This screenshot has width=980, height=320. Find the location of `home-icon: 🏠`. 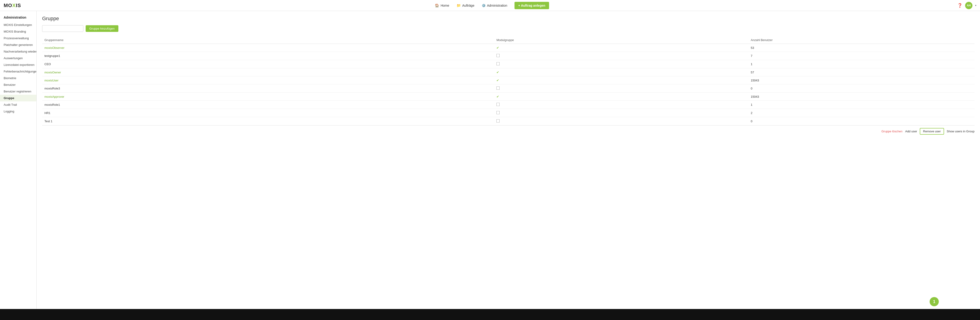

home-icon: 🏠 is located at coordinates (437, 5).